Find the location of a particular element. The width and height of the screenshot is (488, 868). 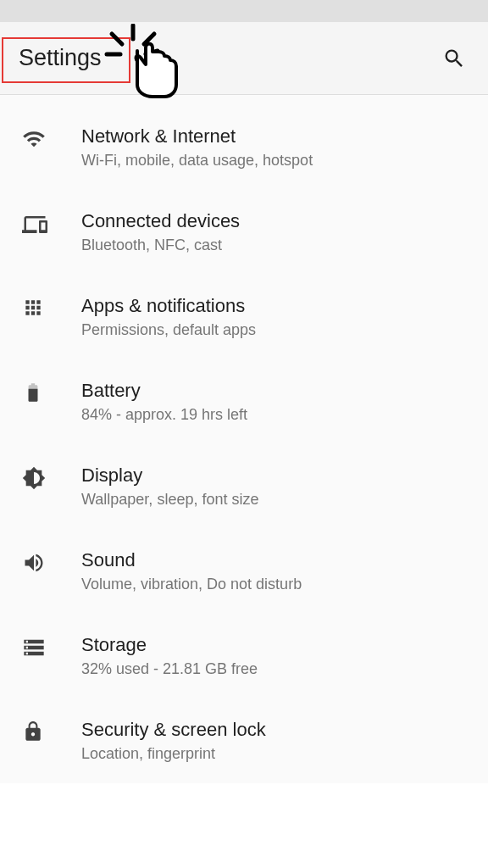

item-title: Display is located at coordinates (276, 476).